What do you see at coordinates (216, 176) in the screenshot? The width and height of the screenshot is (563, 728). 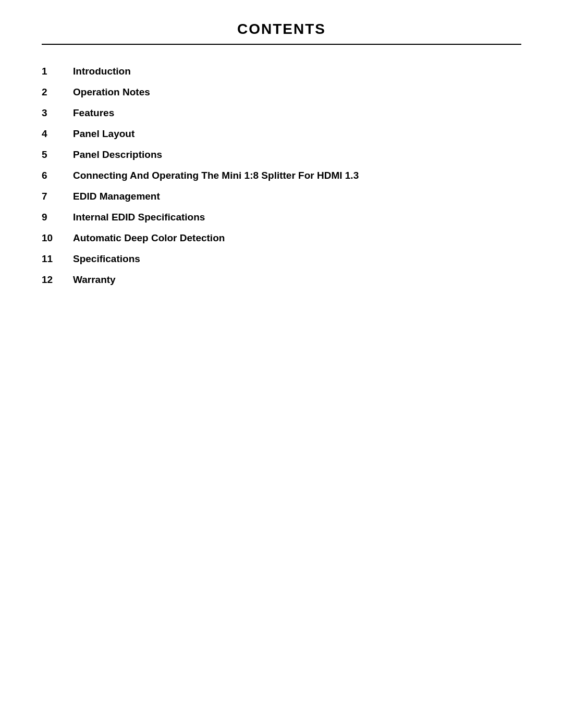 I see `toc-label: Connecting And Operating The Mini 1:8 Sp…` at bounding box center [216, 176].